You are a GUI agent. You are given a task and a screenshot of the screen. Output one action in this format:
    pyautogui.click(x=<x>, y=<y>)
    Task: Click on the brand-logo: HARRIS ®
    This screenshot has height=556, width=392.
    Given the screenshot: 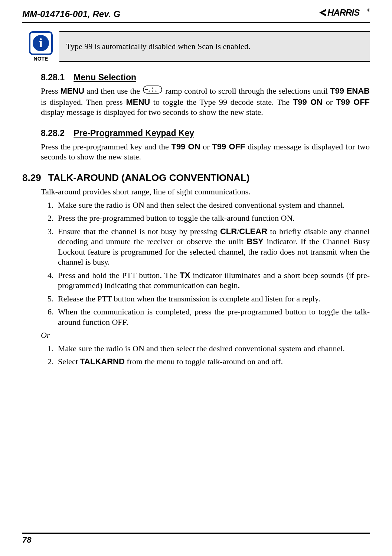 What is the action you would take?
    pyautogui.click(x=344, y=14)
    